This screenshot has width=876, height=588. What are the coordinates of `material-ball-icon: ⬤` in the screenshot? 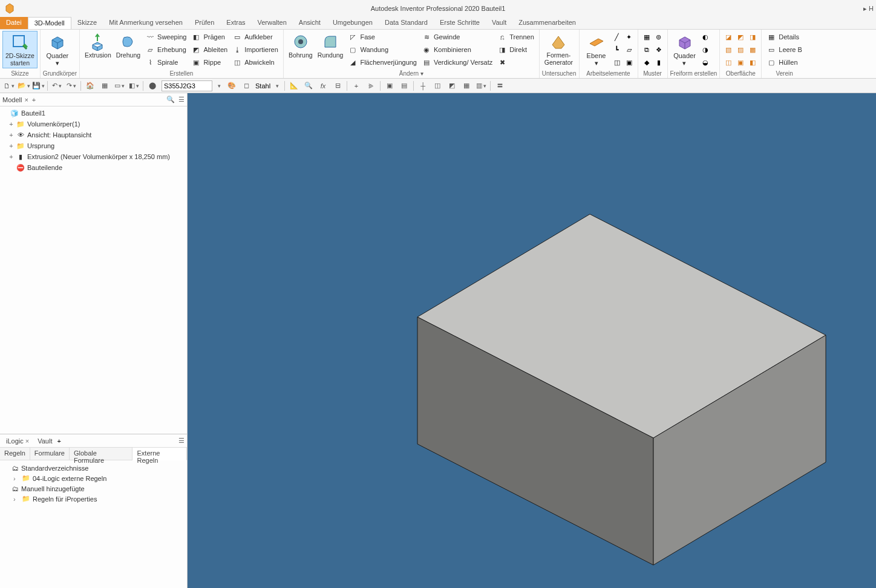 It's located at (152, 86).